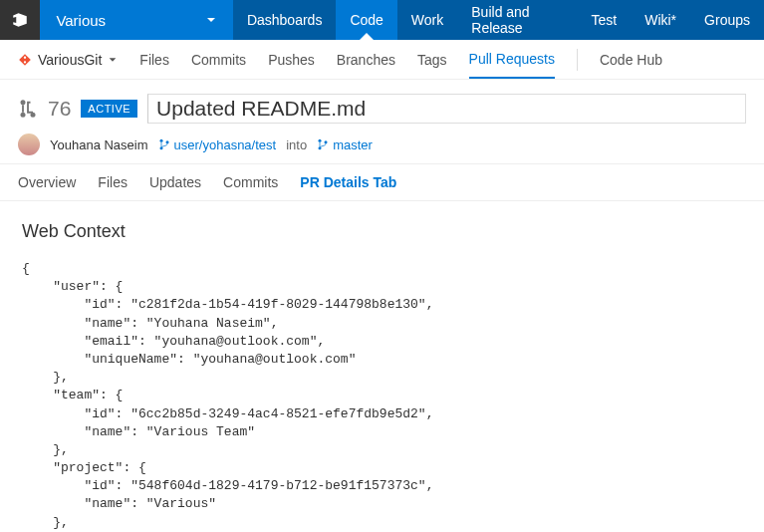 The width and height of the screenshot is (764, 532). I want to click on top-tab-work: Work, so click(427, 20).